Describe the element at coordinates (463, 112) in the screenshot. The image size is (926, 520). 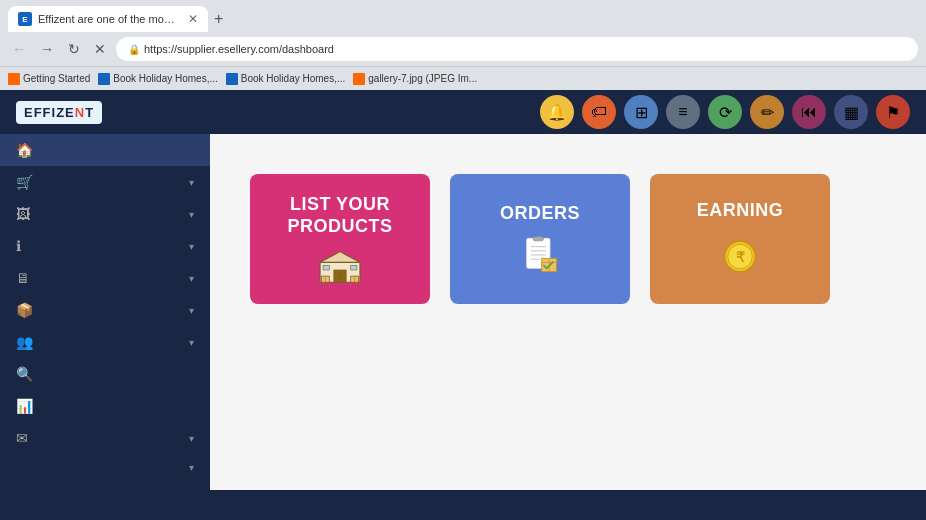
I see `top-nav: EFFIZENT 🔔 🏷 ⊞ ≡ ⟳ ✏ ⏮ ▦ ⚑` at that location.